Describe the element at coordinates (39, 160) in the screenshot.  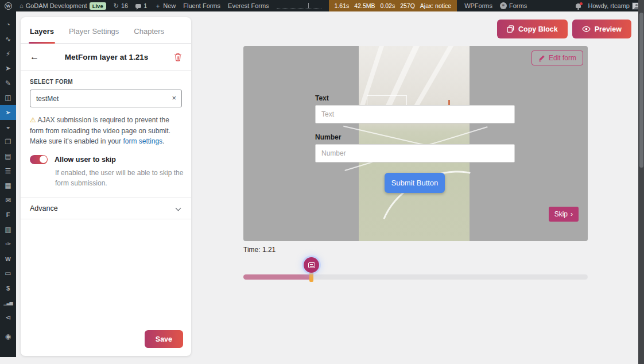
I see `allow-skip-toggle` at that location.